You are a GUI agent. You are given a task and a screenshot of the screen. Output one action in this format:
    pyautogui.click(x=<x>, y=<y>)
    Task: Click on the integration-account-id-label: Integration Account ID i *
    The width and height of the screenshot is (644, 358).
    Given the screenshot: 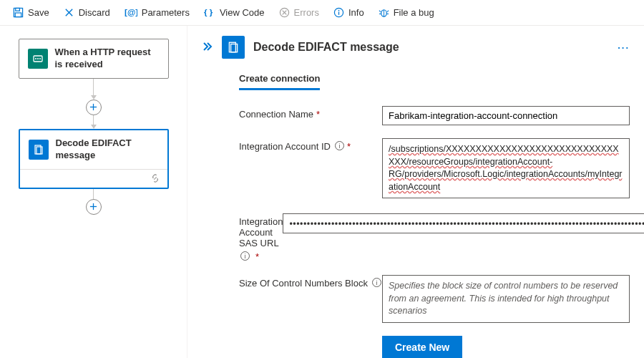 What is the action you would take?
    pyautogui.click(x=311, y=145)
    